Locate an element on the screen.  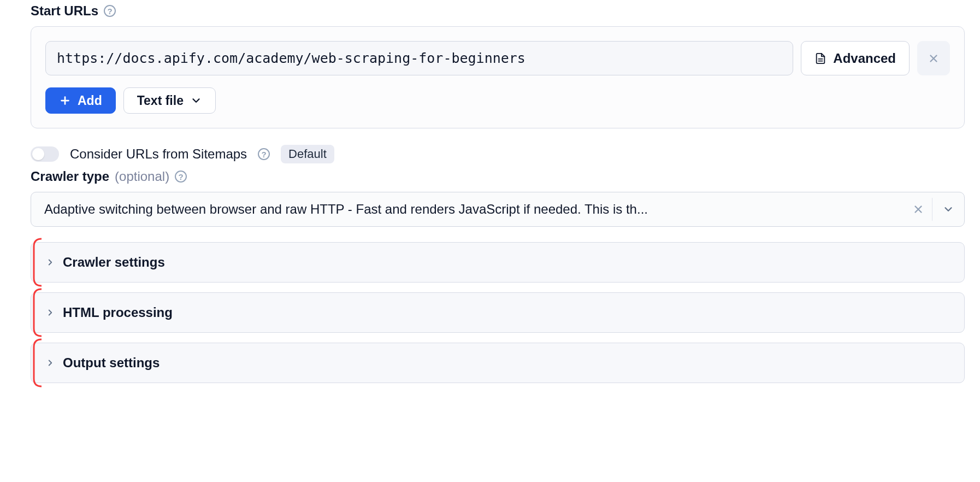
clear-select-button is located at coordinates (918, 209).